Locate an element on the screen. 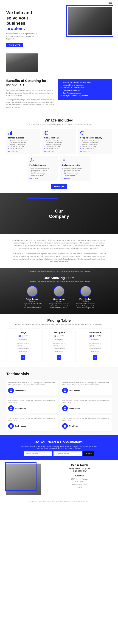  building-image is located at coordinates (22, 63).